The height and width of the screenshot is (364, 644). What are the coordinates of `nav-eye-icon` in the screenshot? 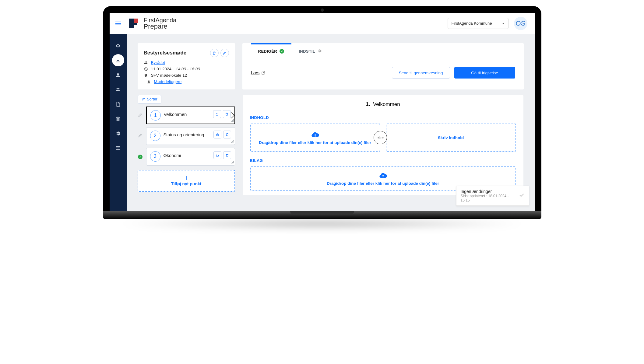 It's located at (118, 46).